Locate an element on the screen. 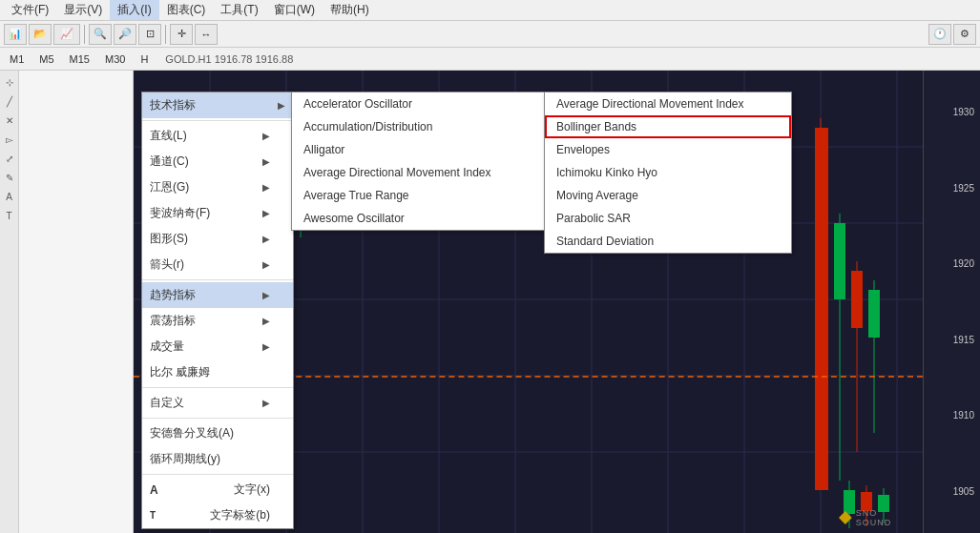 The width and height of the screenshot is (980, 533). tf-m30: M30 is located at coordinates (115, 59).